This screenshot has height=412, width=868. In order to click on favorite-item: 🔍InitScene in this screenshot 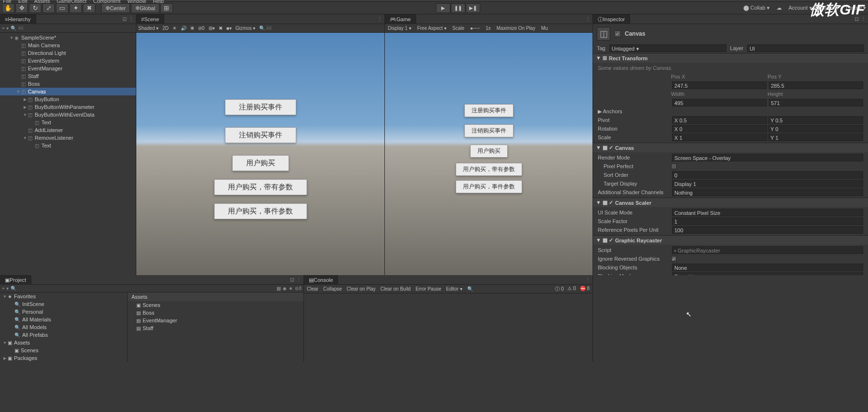, I will do `click(64, 304)`.